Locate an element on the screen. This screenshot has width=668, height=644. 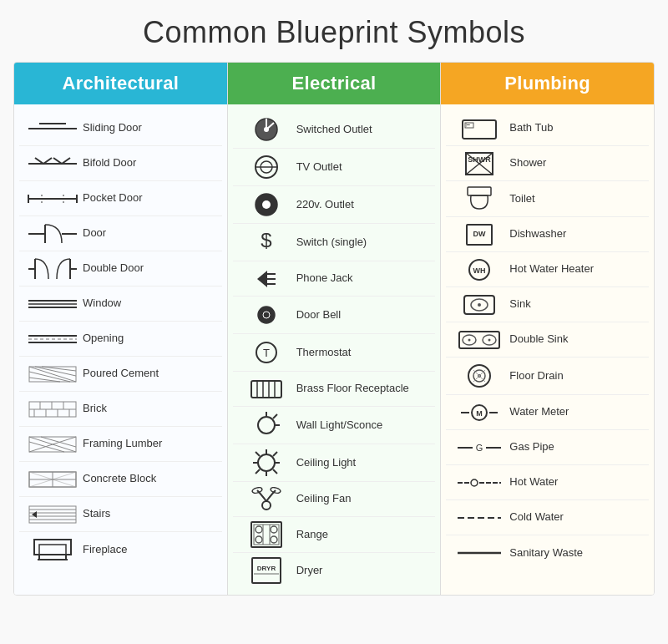
poured-cement-icon is located at coordinates (53, 374).